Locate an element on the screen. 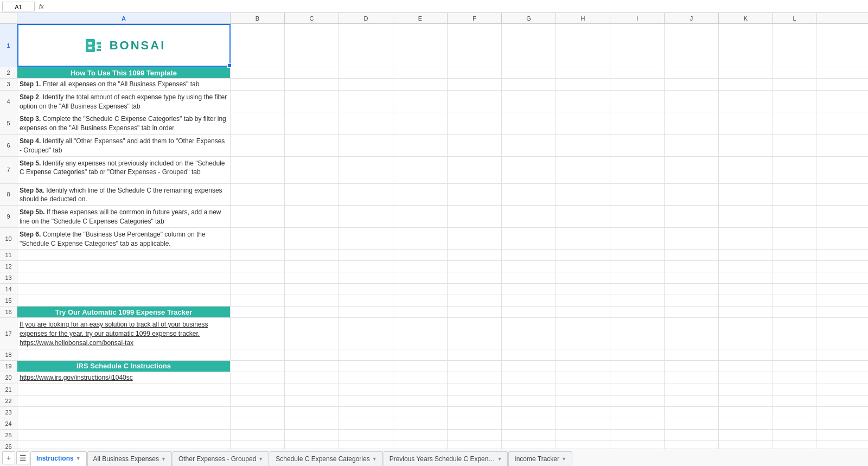 This screenshot has width=868, height=466. cell-c9 is located at coordinates (312, 216).